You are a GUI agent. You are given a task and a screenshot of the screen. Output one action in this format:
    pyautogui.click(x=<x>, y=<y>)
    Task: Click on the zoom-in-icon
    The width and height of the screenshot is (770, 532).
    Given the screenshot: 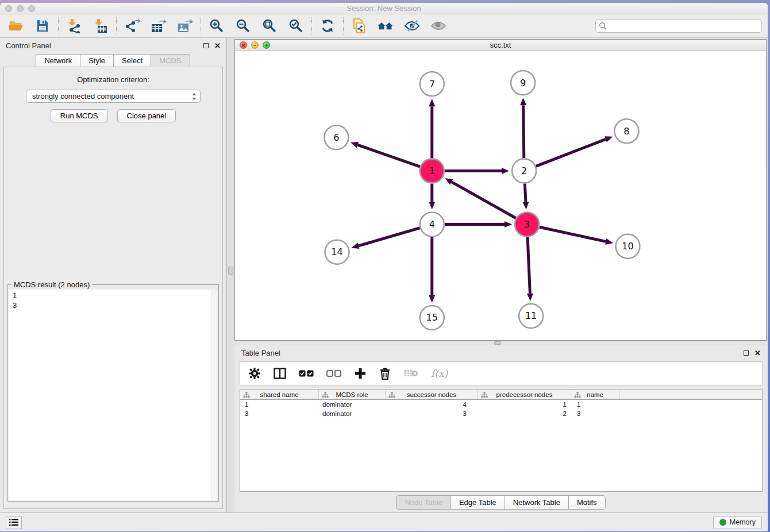 What is the action you would take?
    pyautogui.click(x=217, y=26)
    